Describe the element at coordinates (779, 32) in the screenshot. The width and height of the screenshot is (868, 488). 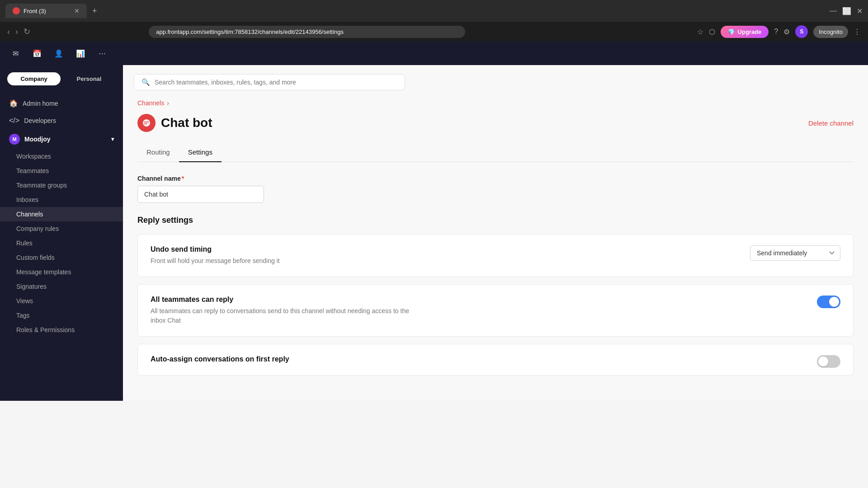
I see `address-icons: ☆ ⬡ 💎 Upgrade ? ⚙ S Incognito ⋮` at that location.